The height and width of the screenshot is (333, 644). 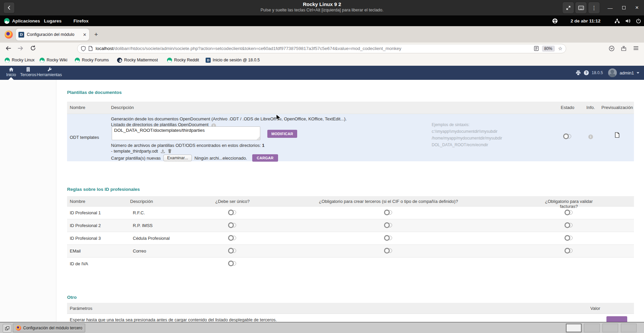 I want to click on chevron-down-icon, so click(x=638, y=73).